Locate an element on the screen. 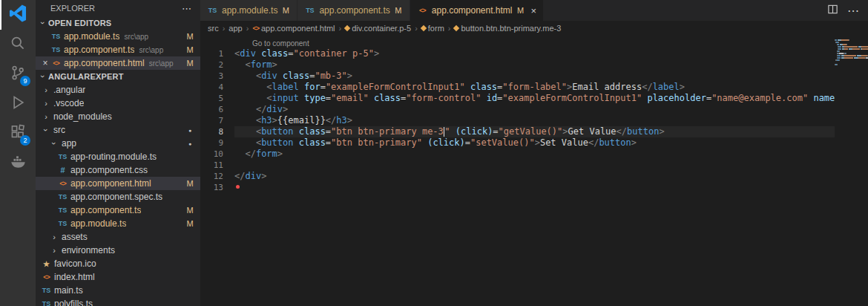 The height and width of the screenshot is (306, 868). tree-item: ›app● is located at coordinates (118, 143).